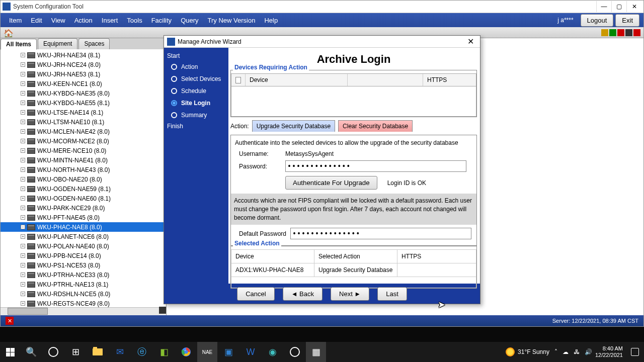  What do you see at coordinates (84, 255) in the screenshot?
I see `tree-item: +WKU-PPB-NCE14 (8.0)` at bounding box center [84, 255].